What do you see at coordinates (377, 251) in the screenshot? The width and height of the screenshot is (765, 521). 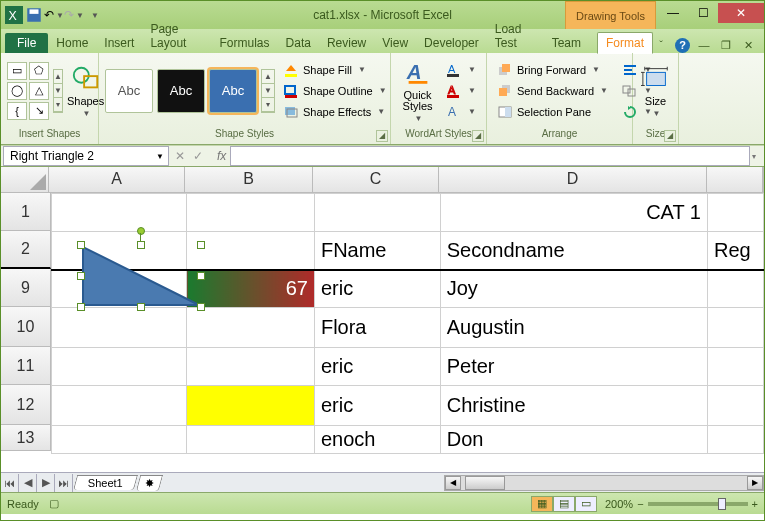 I see `cell: FName` at bounding box center [377, 251].